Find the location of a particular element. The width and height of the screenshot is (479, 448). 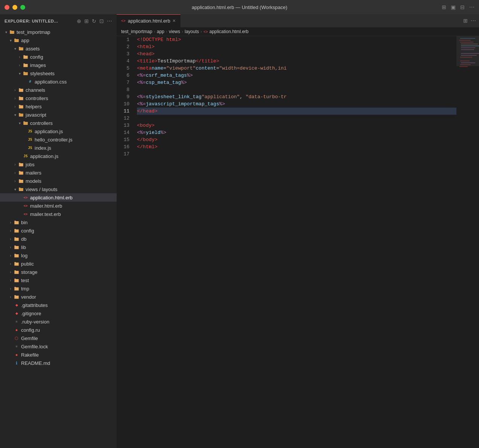

sidebar-header: EXPLORER: UNTITLED... ⊕ ⊞ ↻ ⊡ ⋯ is located at coordinates (58, 21).